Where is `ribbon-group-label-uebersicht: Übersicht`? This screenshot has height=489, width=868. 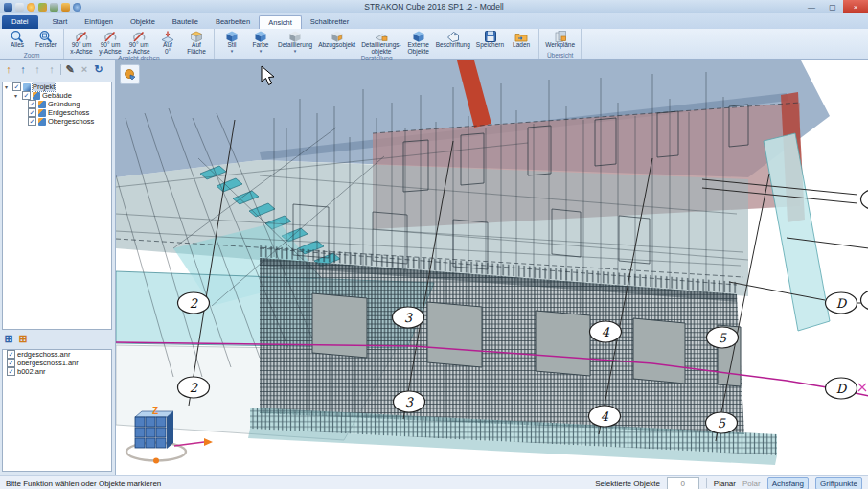
ribbon-group-label-uebersicht: Übersicht is located at coordinates (560, 56).